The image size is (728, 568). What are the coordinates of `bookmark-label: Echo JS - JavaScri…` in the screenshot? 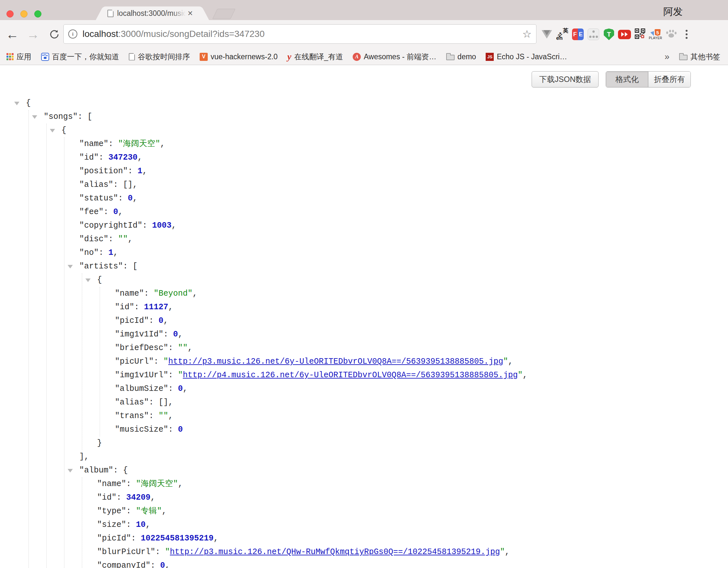 It's located at (532, 57).